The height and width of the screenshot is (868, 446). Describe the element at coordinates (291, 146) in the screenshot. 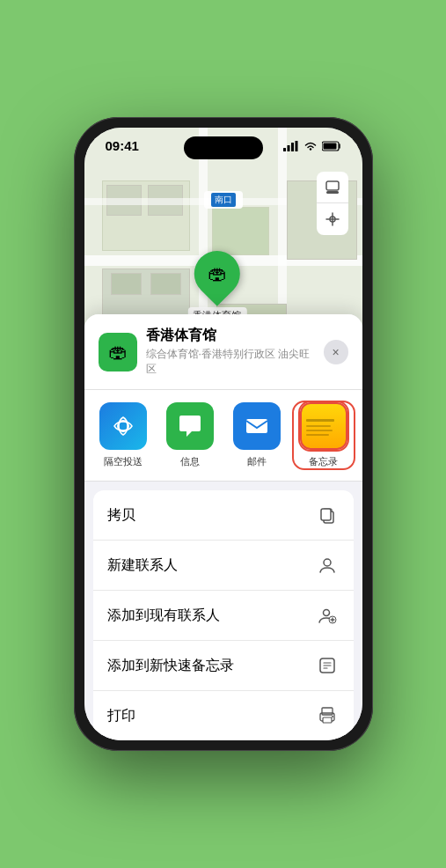

I see `signal-icon` at that location.